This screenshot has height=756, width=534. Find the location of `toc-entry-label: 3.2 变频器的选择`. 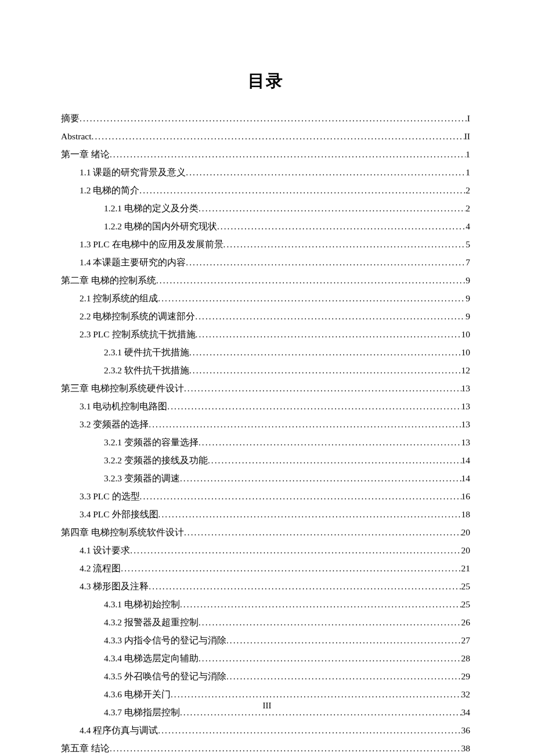

toc-entry-label: 3.2 变频器的选择 is located at coordinates (114, 424).